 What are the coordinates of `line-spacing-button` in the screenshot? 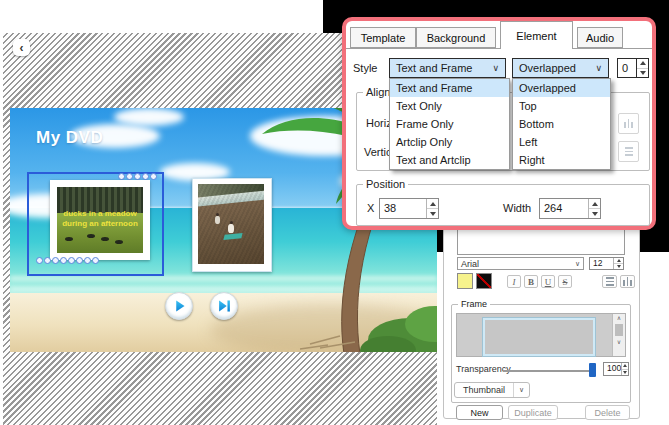 It's located at (610, 282).